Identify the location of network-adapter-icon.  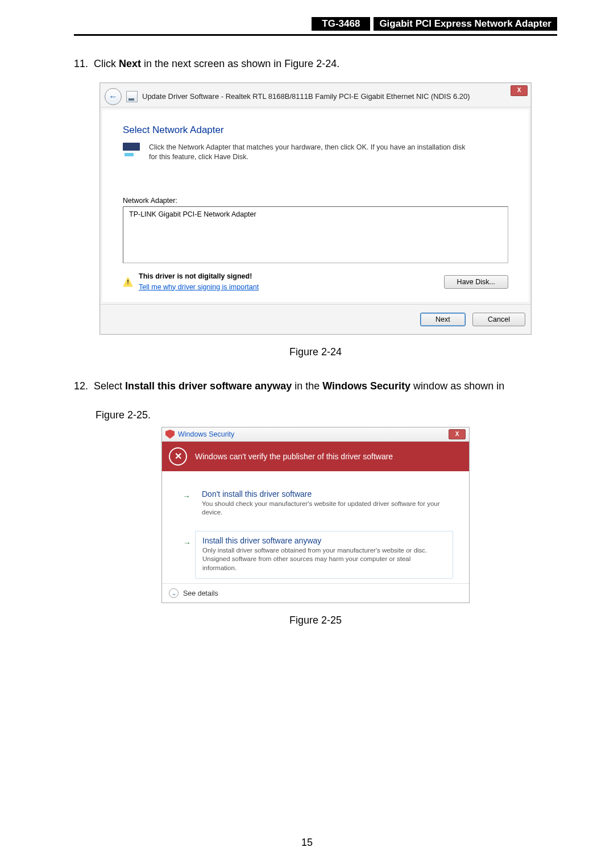
(132, 149).